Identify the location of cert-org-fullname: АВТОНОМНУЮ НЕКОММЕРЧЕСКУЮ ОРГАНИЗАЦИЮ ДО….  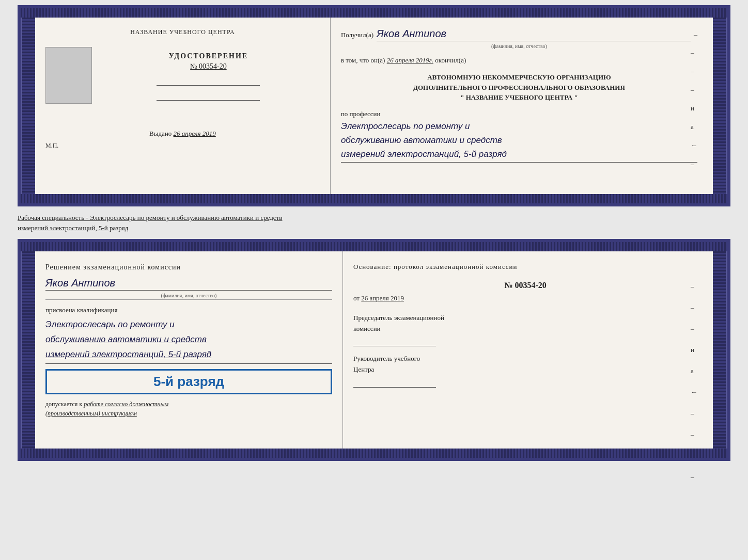
(519, 88).